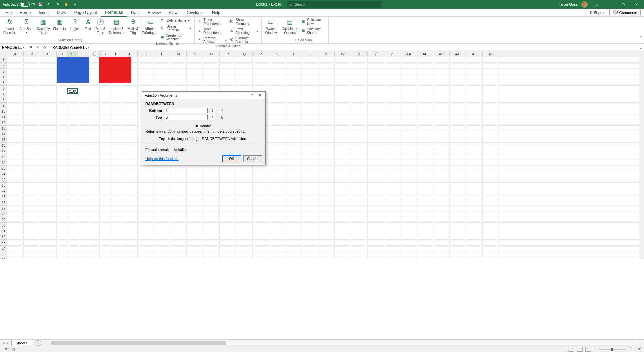 This screenshot has width=644, height=352. What do you see at coordinates (636, 4) in the screenshot?
I see `close-icon: ✕` at bounding box center [636, 4].